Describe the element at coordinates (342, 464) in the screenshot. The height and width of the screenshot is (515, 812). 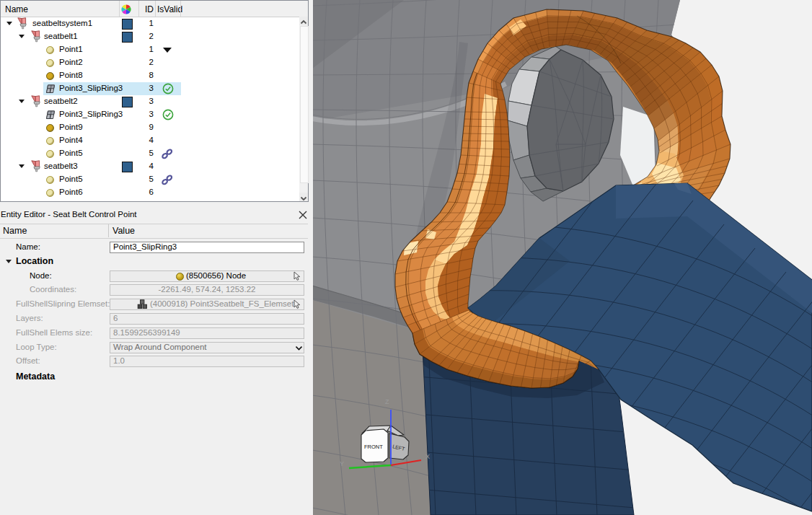
I see `svg-text: Y` at that location.